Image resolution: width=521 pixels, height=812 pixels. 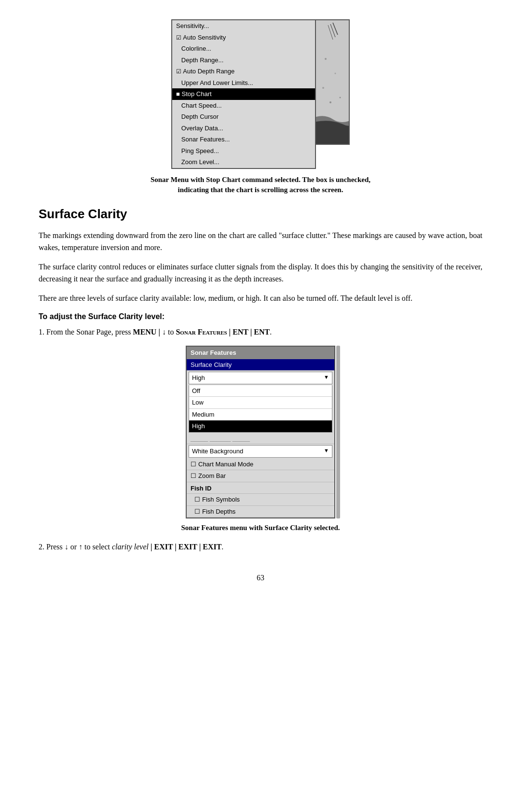 I want to click on menu-item-colorline: Colorline..., so click(x=244, y=49).